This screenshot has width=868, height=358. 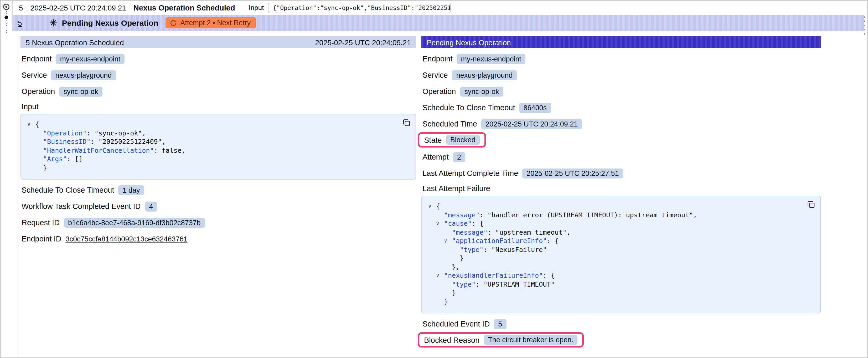 What do you see at coordinates (7, 18) in the screenshot?
I see `timeline-node-icon` at bounding box center [7, 18].